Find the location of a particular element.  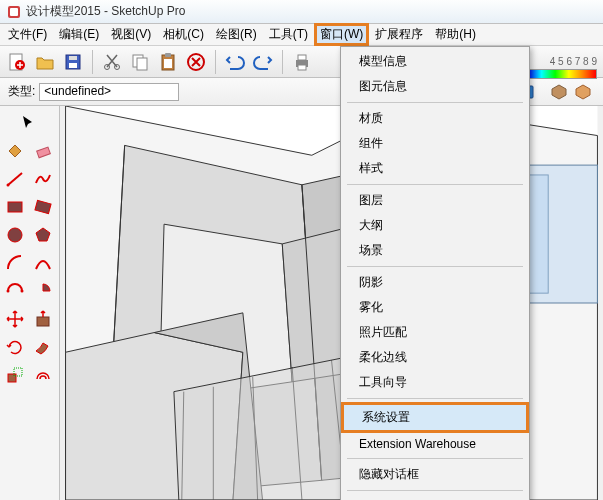

component-icon is located at coordinates (559, 92).